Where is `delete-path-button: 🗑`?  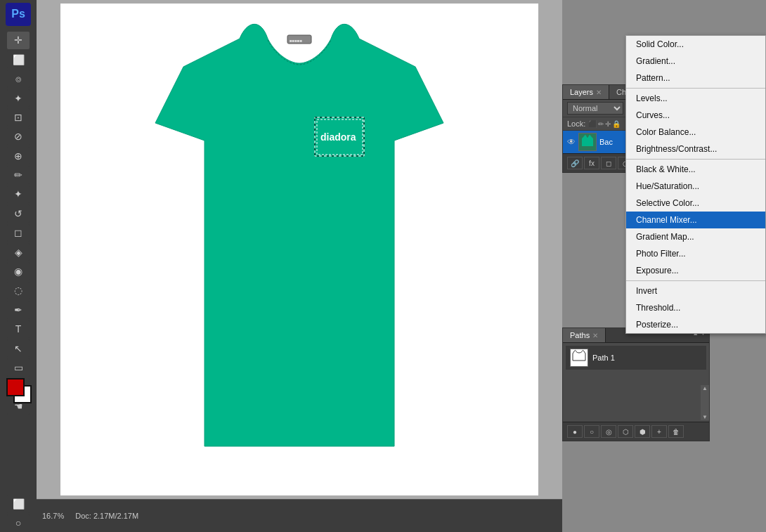
delete-path-button: 🗑 is located at coordinates (676, 432).